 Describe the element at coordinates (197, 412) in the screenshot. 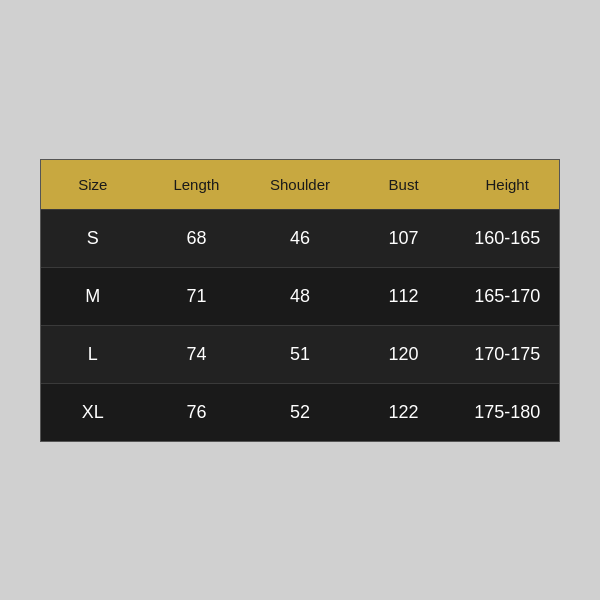

I see `cell-length-xl: 76` at that location.